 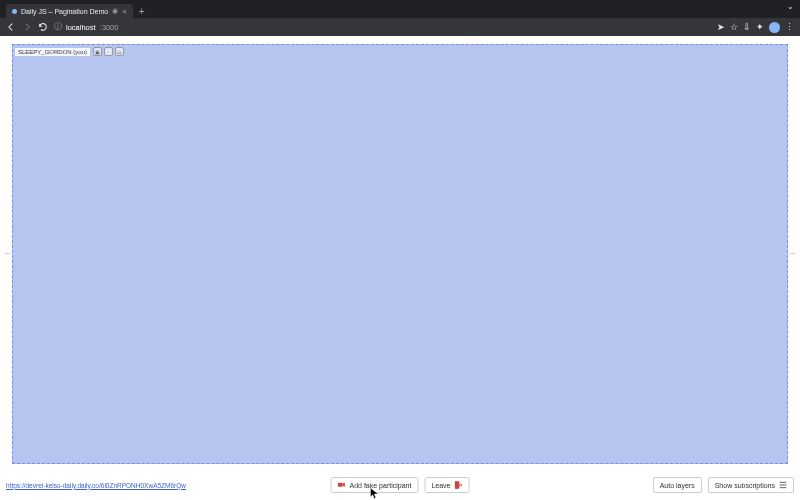 I want to click on add-fake-participant-button: Add fake participant, so click(x=375, y=485).